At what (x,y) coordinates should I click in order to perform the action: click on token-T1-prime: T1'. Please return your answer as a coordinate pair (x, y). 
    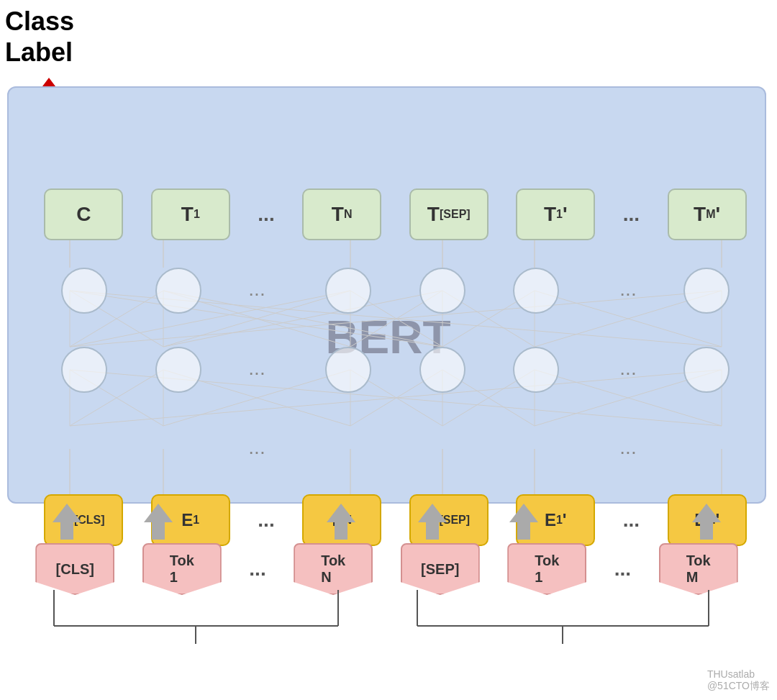
    Looking at the image, I should click on (555, 214).